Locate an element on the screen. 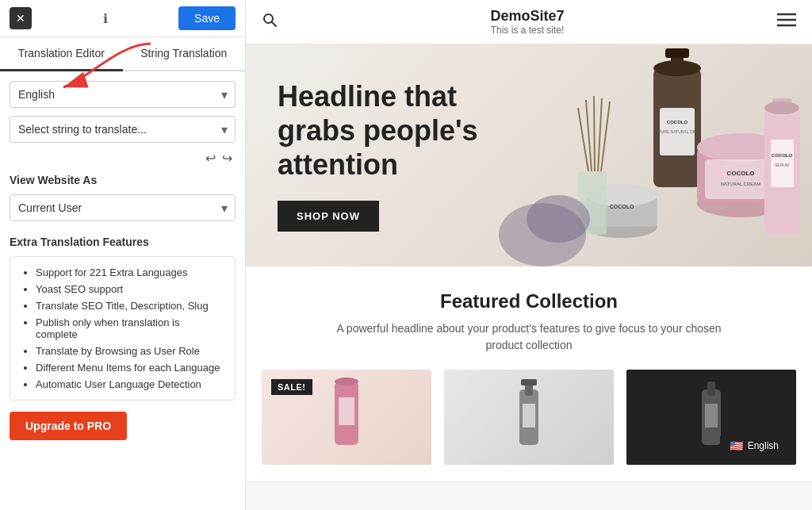 This screenshot has width=812, height=510. menu-button is located at coordinates (787, 22).